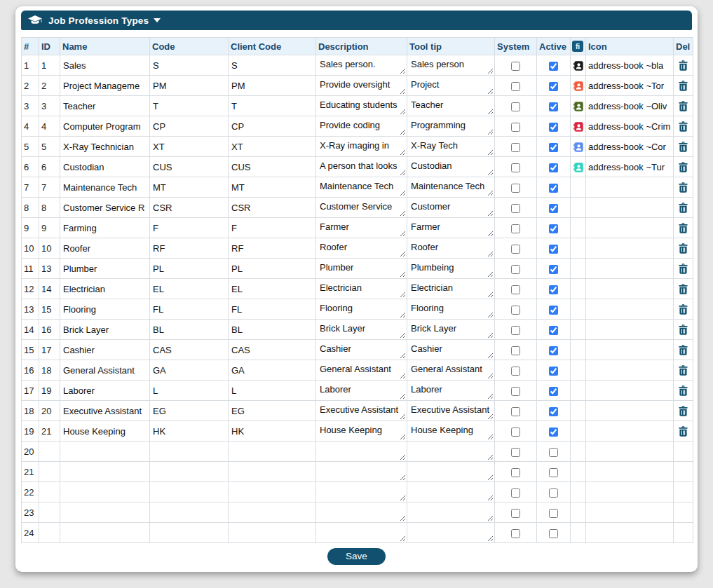 The height and width of the screenshot is (588, 713). I want to click on client-code-value: HK, so click(272, 432).